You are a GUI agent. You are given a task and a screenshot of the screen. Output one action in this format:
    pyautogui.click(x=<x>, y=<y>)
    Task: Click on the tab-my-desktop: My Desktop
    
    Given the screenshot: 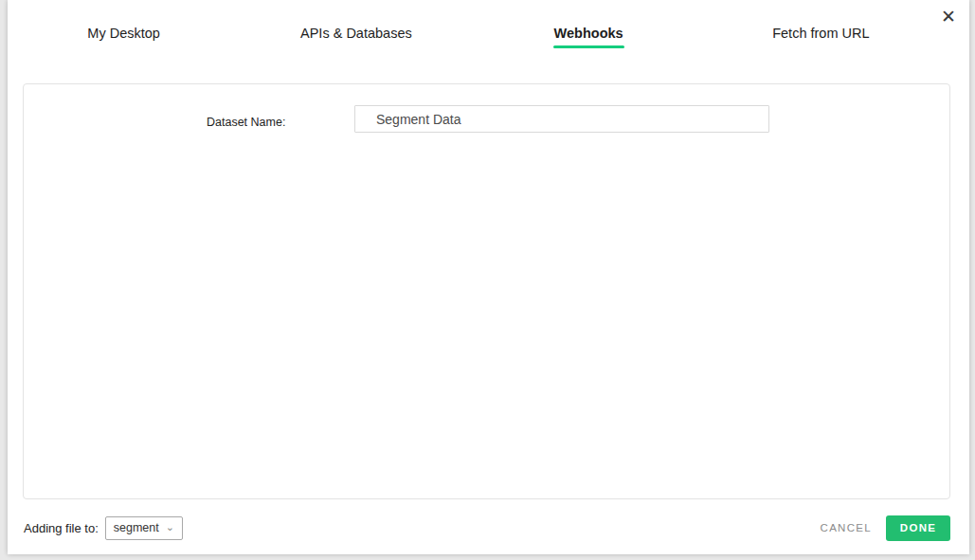 What is the action you would take?
    pyautogui.click(x=123, y=34)
    